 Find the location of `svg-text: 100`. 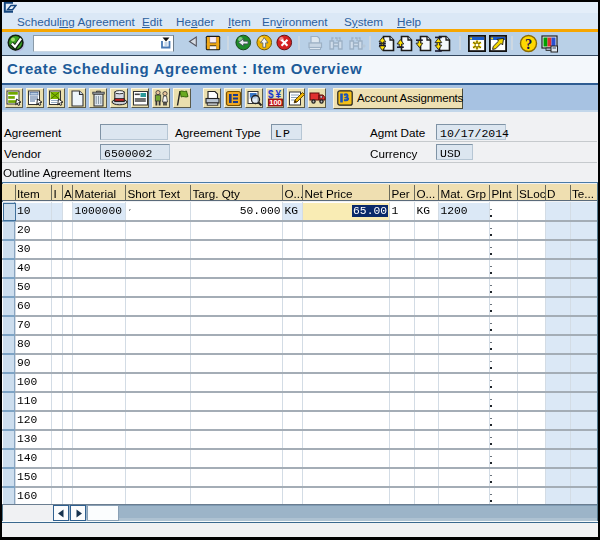

svg-text: 100 is located at coordinates (276, 102).